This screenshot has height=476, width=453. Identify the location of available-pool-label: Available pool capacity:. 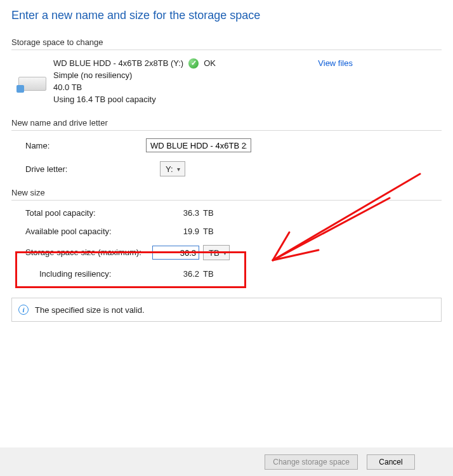
(89, 231).